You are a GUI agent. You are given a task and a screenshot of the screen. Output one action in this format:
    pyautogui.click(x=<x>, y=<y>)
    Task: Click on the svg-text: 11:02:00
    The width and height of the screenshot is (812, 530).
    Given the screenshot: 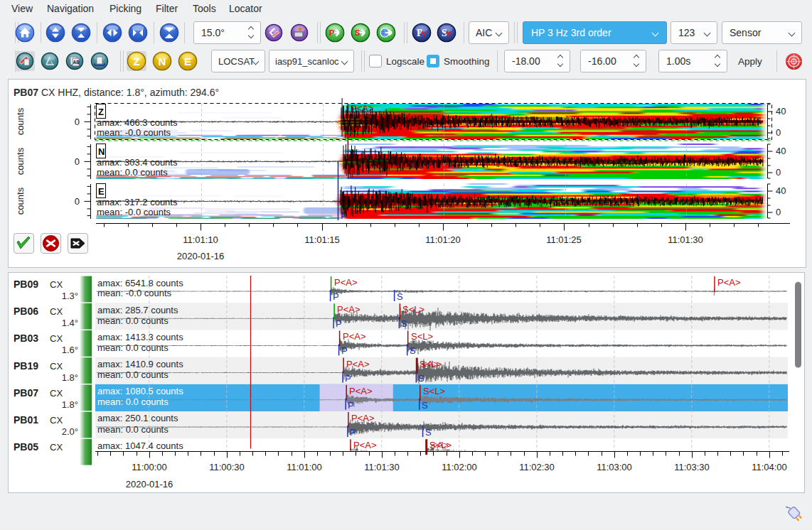 What is the action you would take?
    pyautogui.click(x=459, y=467)
    